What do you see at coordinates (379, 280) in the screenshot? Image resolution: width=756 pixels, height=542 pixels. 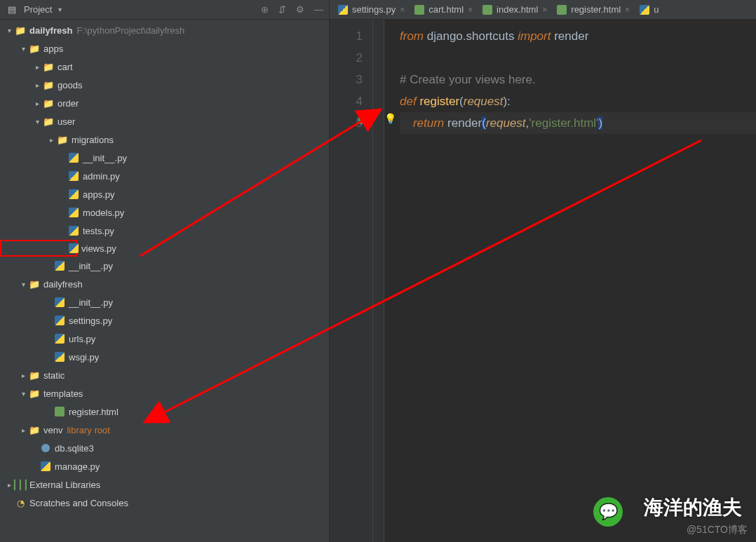 I see `fold-gutter` at bounding box center [379, 280].